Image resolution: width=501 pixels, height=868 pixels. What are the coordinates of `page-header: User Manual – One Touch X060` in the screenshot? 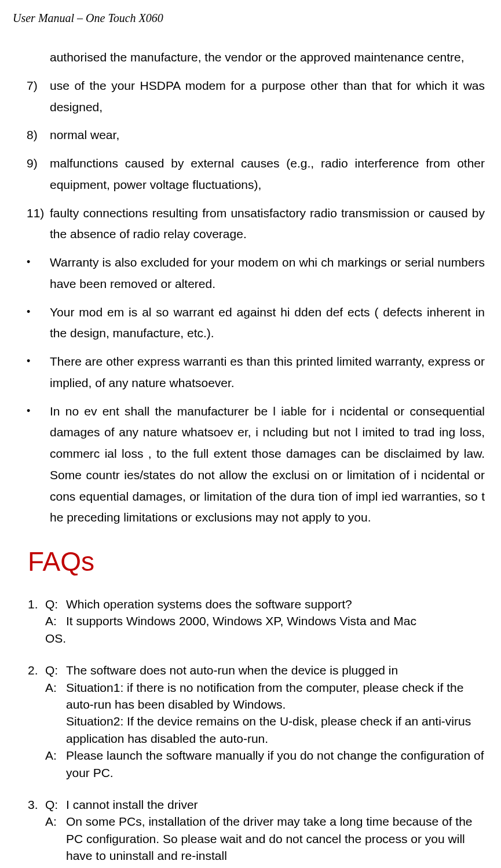 It's located at (250, 19).